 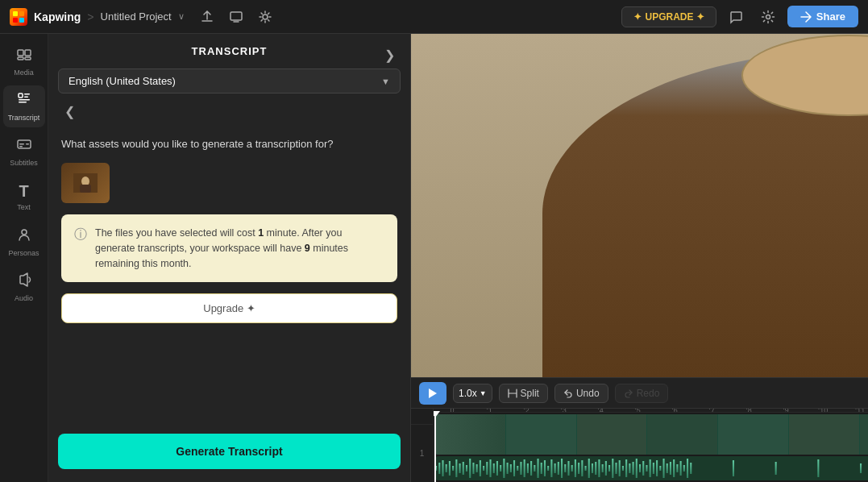 I want to click on thumbnail-preview, so click(x=85, y=183).